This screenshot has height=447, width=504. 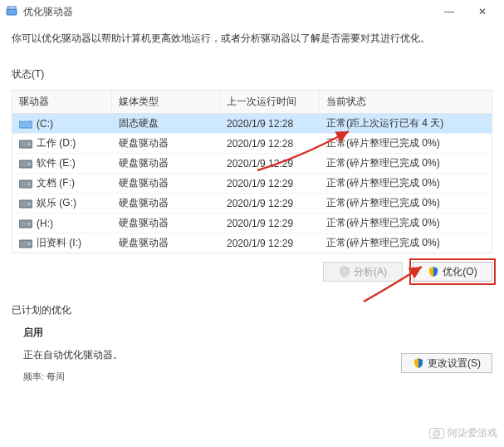 What do you see at coordinates (482, 12) in the screenshot?
I see `close-button: ✕` at bounding box center [482, 12].